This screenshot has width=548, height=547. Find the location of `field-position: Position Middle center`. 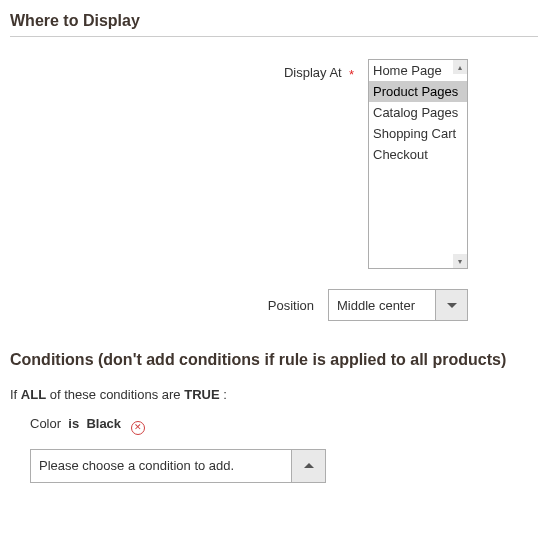

field-position: Position Middle center is located at coordinates (274, 305).